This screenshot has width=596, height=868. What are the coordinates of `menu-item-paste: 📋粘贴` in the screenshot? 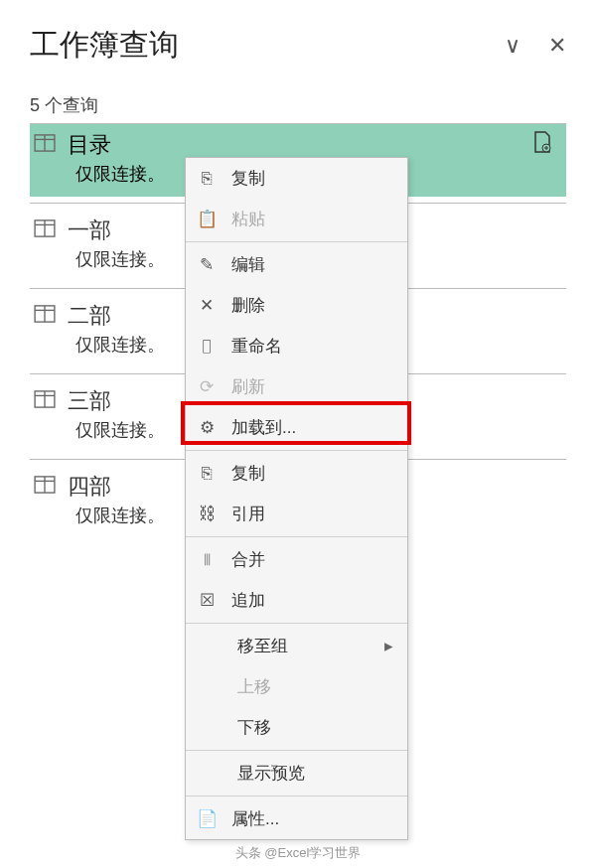 It's located at (296, 218).